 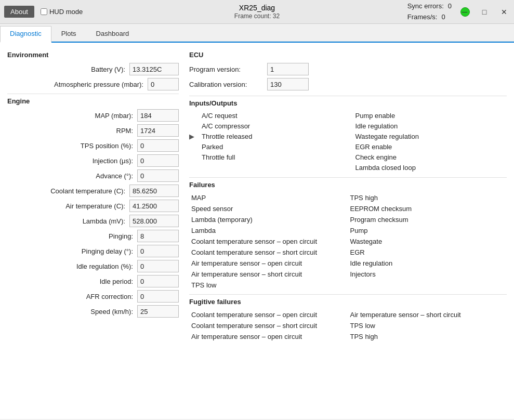 I want to click on ecu-section: ECU Program version: Calibration version…, so click(x=348, y=71).